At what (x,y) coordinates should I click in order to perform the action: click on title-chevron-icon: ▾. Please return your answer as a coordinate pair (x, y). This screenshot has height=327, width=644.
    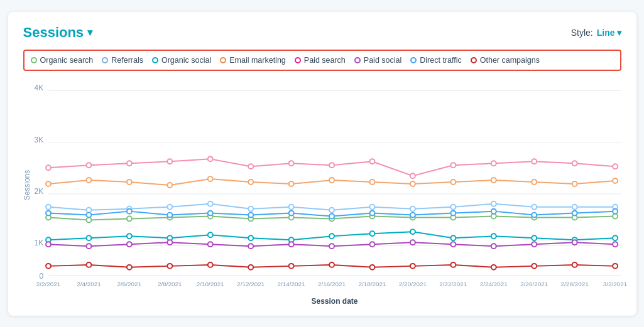
    Looking at the image, I should click on (90, 33).